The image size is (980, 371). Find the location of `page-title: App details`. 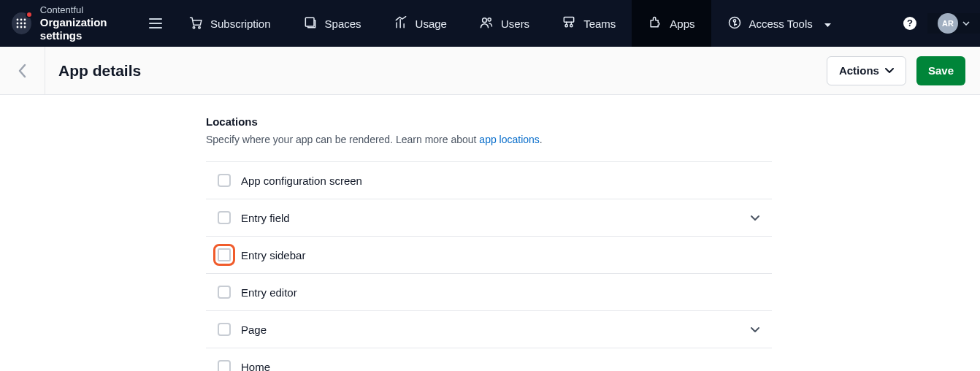

page-title: App details is located at coordinates (99, 71).